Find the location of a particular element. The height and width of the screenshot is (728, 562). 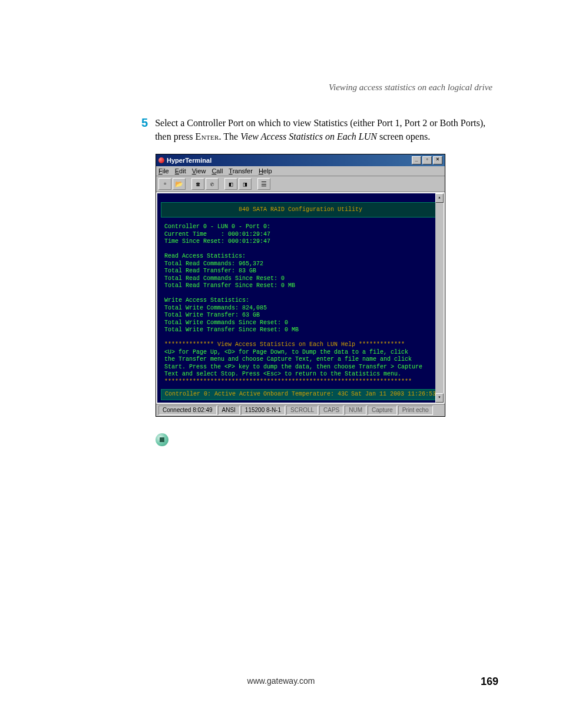

tool-open-icon: 📂 is located at coordinates (179, 184).